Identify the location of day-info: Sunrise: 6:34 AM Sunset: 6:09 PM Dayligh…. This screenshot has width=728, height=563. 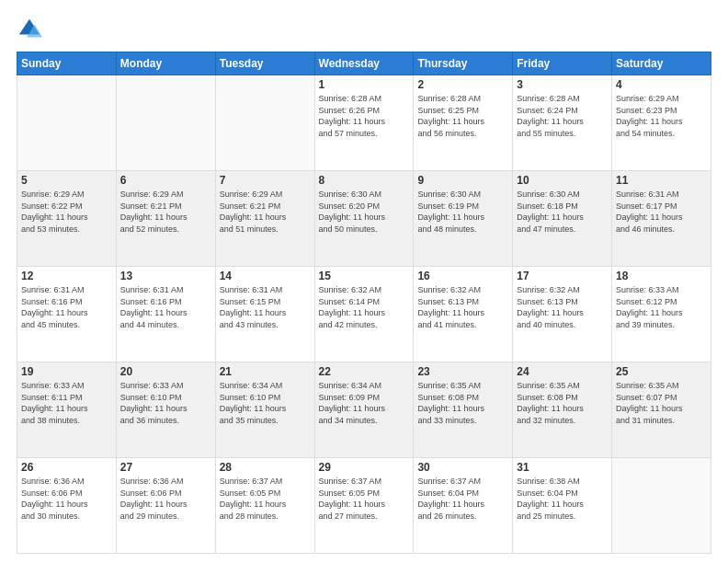
(364, 403).